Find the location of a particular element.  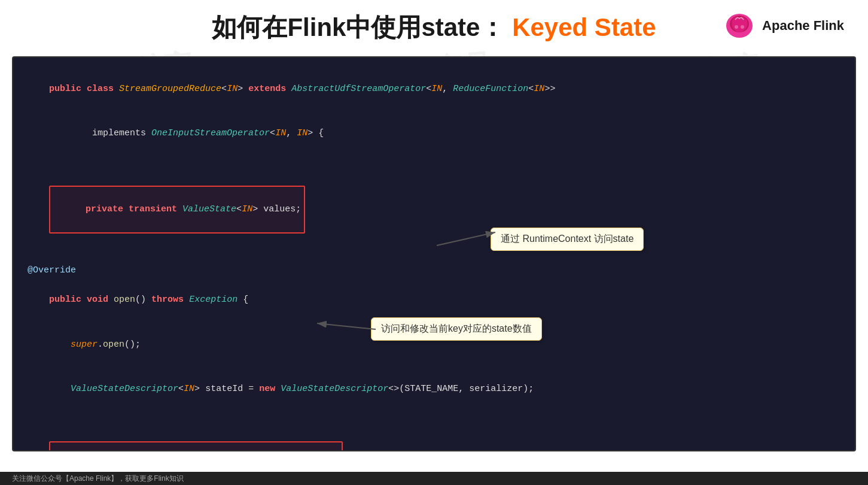

flink-brain-icon is located at coordinates (739, 25).